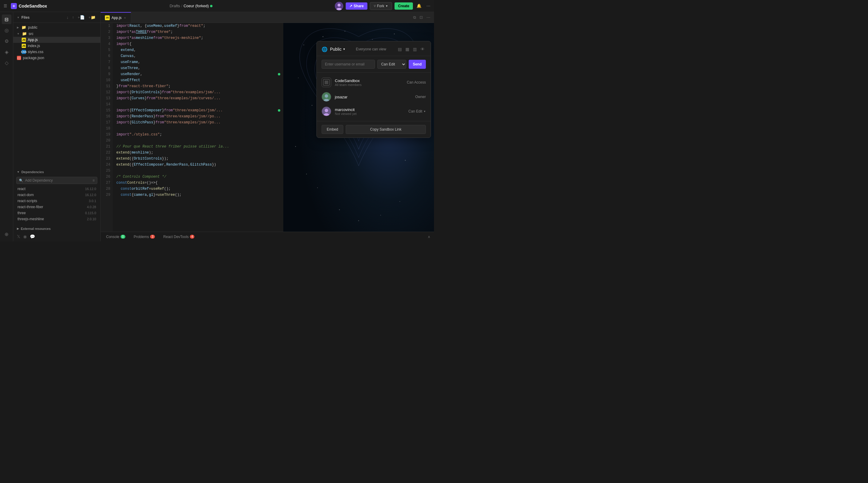 This screenshot has width=868, height=483. I want to click on sort-desc-button: ↓, so click(68, 18).